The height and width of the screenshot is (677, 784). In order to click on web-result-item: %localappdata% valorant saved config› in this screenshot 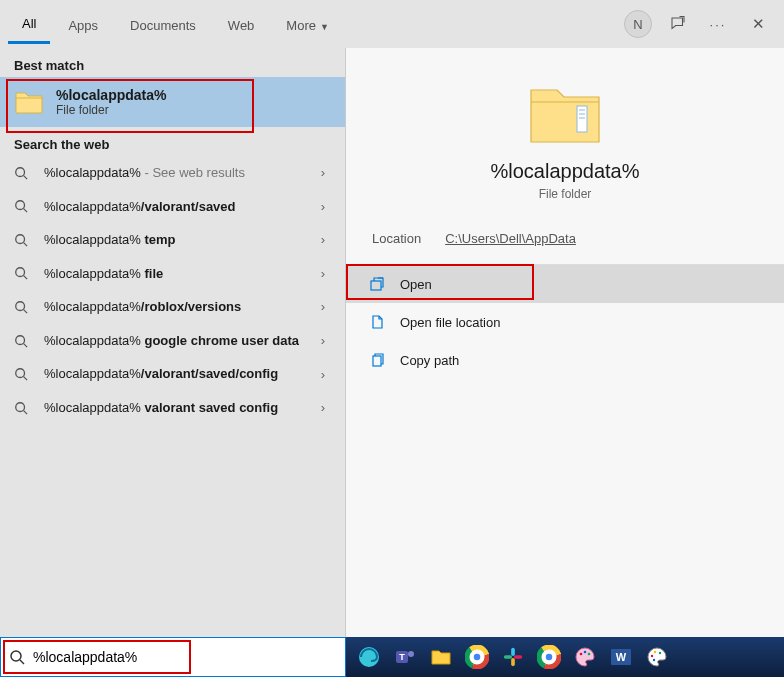, I will do `click(172, 408)`.